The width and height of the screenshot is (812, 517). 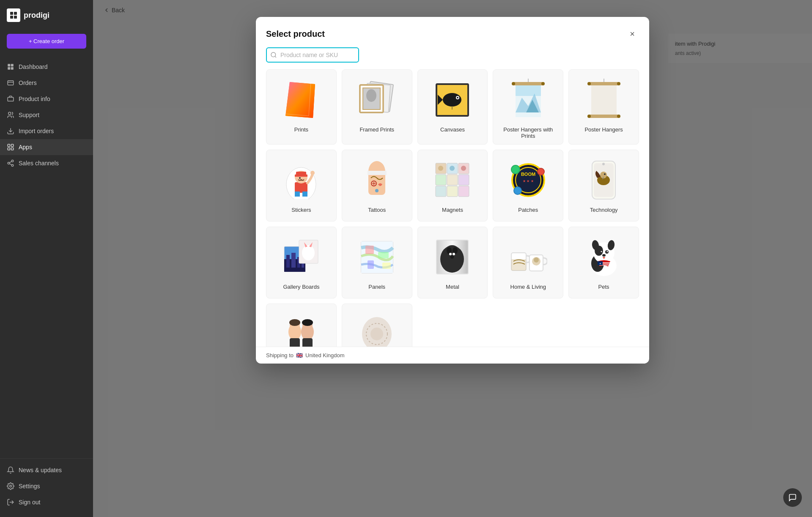 What do you see at coordinates (301, 100) in the screenshot?
I see `product-image-prints` at bounding box center [301, 100].